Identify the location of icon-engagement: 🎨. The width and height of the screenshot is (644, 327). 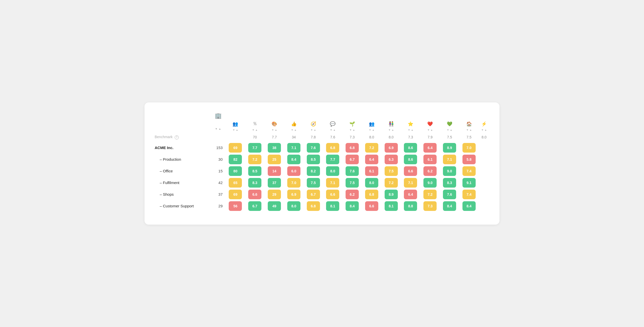
(274, 124).